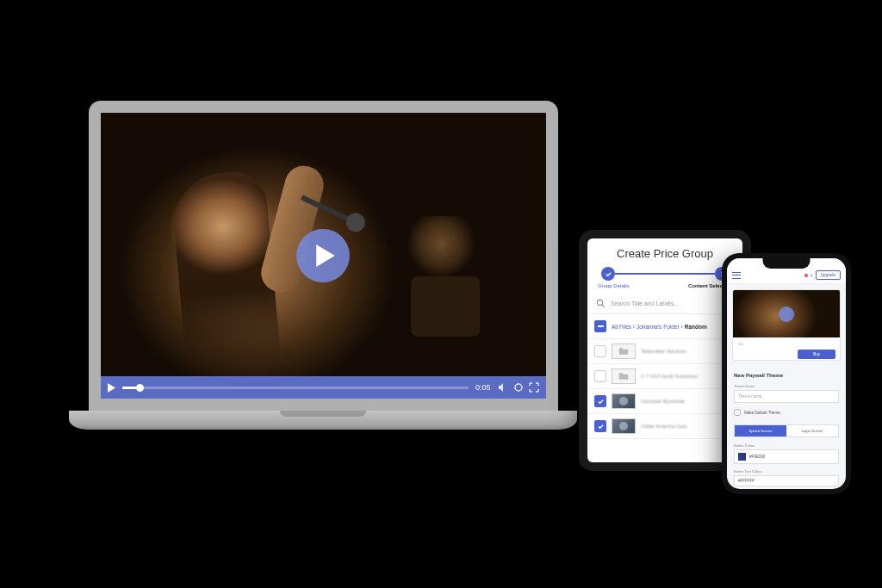  Describe the element at coordinates (600, 326) in the screenshot. I see `select-all-checkbox` at that location.